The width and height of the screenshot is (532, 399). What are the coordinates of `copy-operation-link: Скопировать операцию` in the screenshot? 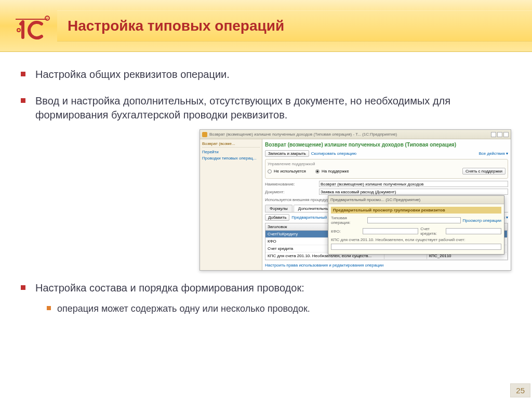 It's located at (334, 154).